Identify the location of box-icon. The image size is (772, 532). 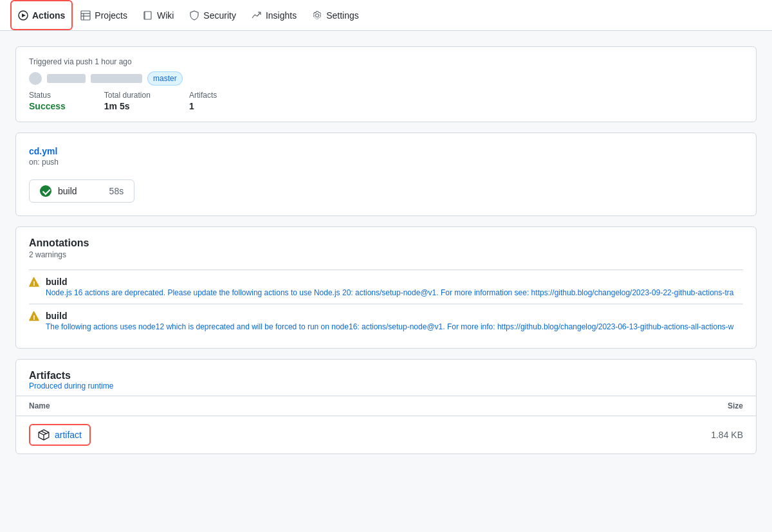
(44, 435).